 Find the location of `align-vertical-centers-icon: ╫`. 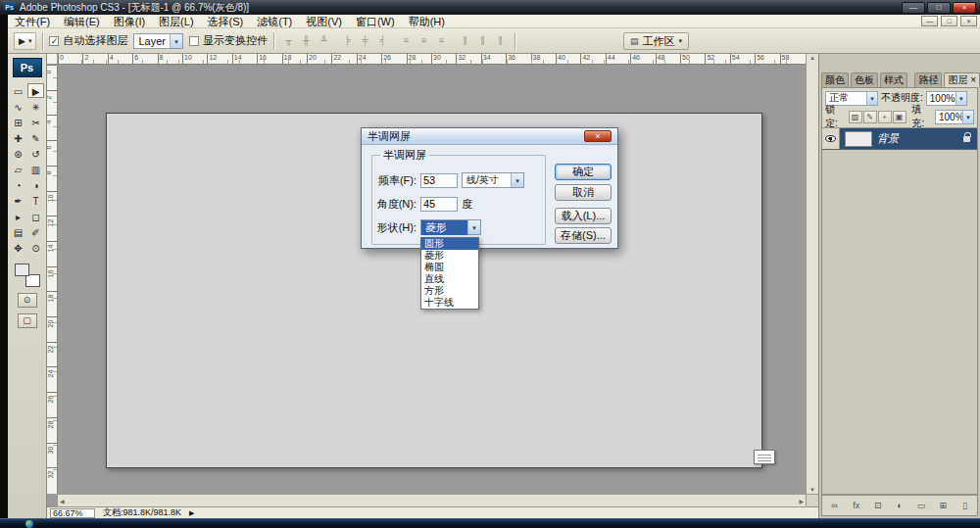

align-vertical-centers-icon: ╫ is located at coordinates (306, 41).